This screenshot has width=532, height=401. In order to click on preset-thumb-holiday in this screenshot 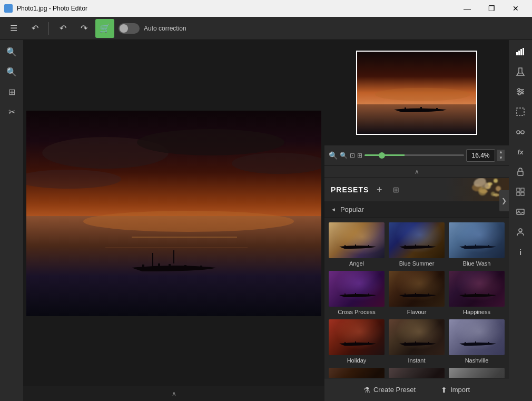, I will do `click(357, 337)`.